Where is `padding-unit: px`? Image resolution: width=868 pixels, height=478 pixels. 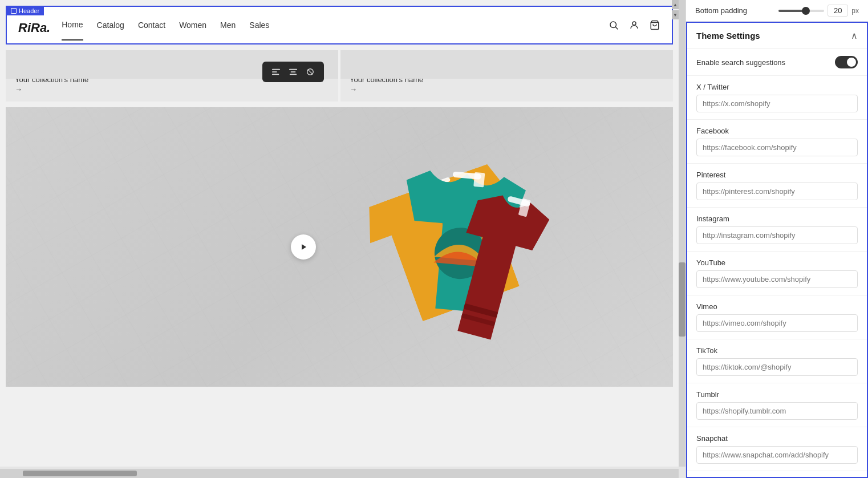 padding-unit: px is located at coordinates (855, 11).